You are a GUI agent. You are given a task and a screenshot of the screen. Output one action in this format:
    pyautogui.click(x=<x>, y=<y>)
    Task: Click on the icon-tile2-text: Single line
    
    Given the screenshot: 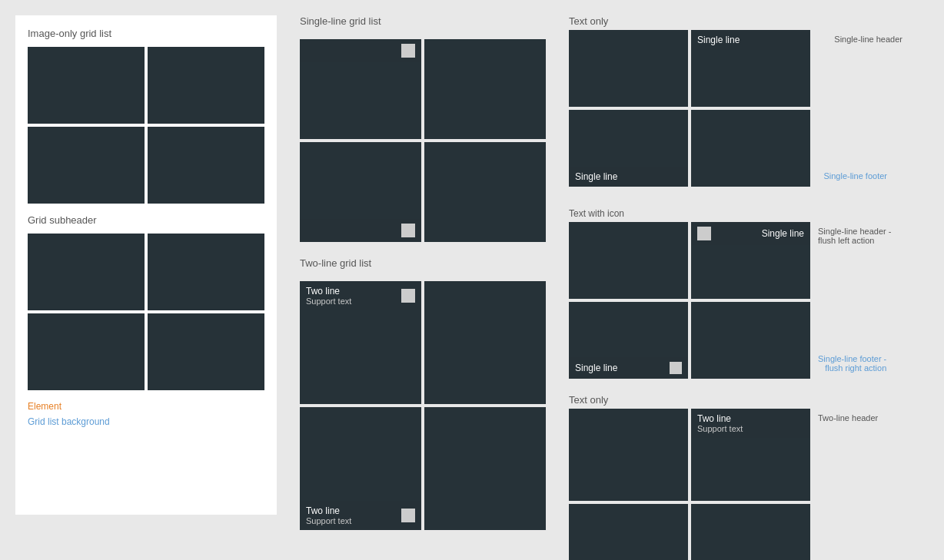 What is the action you would take?
    pyautogui.click(x=783, y=234)
    